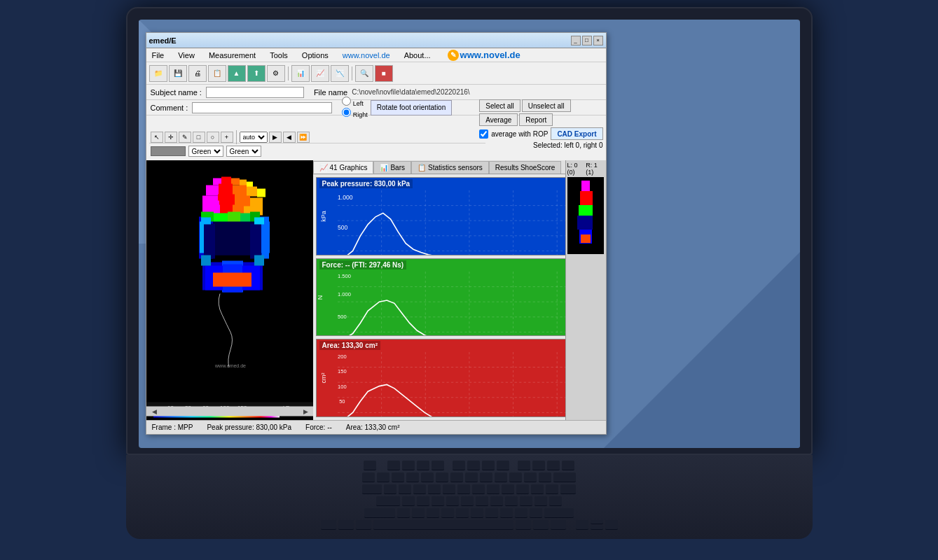 This screenshot has height=560, width=938. Describe the element at coordinates (434, 489) in the screenshot. I see `key-r` at that location.